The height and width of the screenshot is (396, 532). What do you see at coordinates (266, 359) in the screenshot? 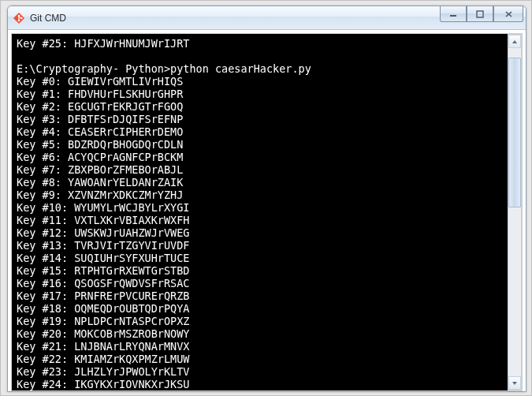
I see `terminal-line: Key #22: KMIAMZrKQXPMZrLMUW` at bounding box center [266, 359].